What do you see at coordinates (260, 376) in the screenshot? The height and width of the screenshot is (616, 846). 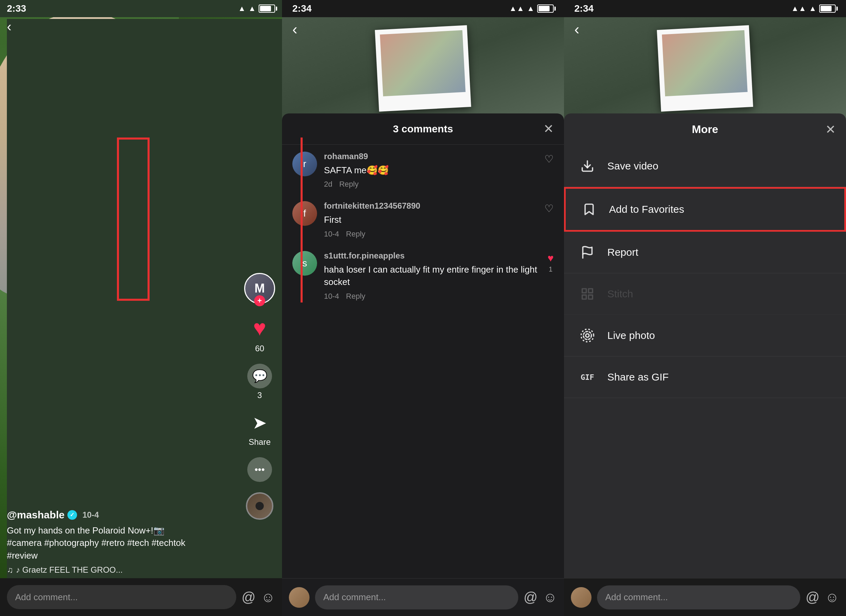 I see `comment-button: 💬` at bounding box center [260, 376].